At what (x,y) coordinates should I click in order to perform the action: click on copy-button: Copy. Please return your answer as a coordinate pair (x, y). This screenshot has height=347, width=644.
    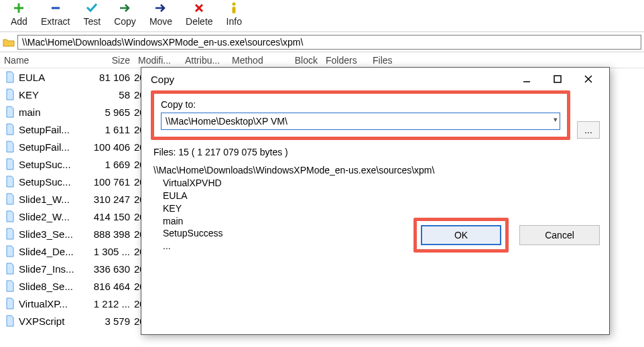
    Looking at the image, I should click on (125, 13).